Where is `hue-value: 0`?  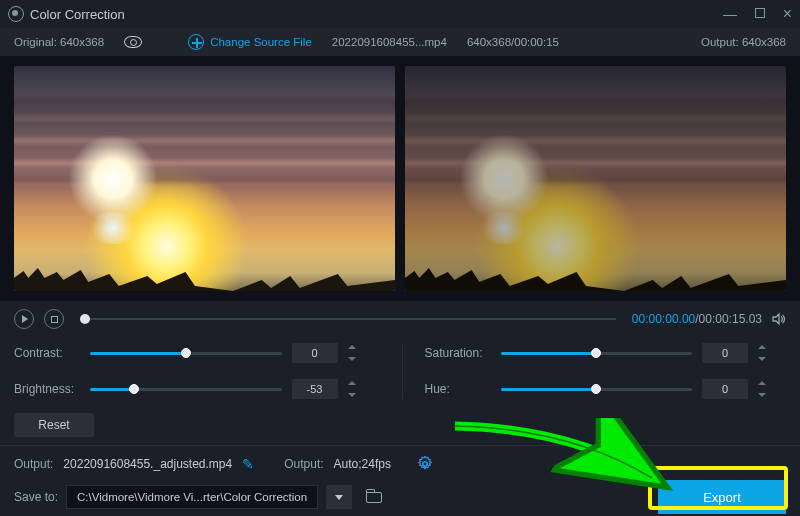 hue-value: 0 is located at coordinates (725, 389).